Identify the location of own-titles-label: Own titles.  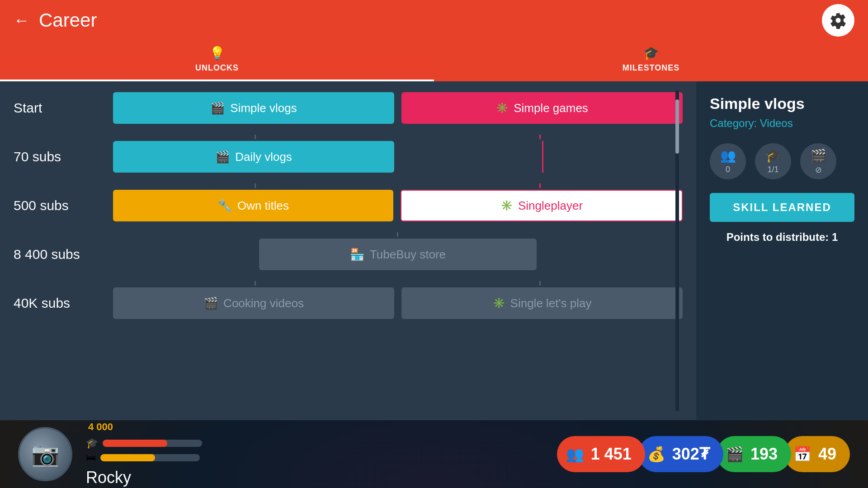
(263, 206).